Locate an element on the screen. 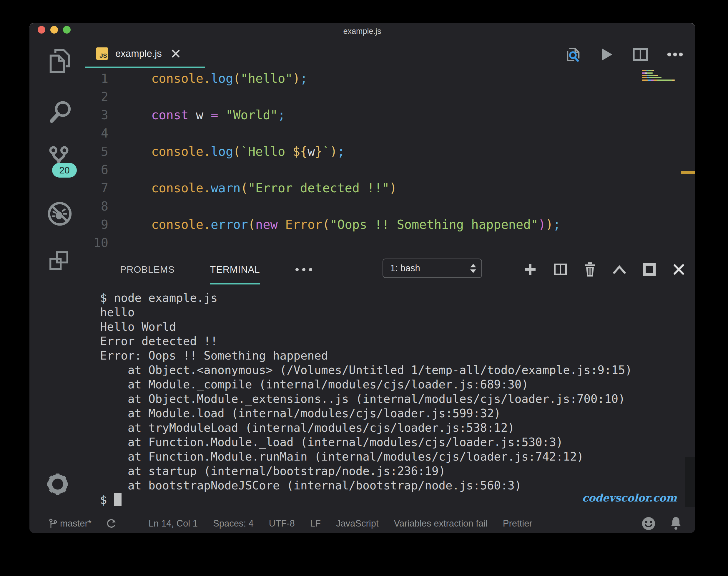 Image resolution: width=728 pixels, height=576 pixels. tab-example-js: JS example.js is located at coordinates (145, 55).